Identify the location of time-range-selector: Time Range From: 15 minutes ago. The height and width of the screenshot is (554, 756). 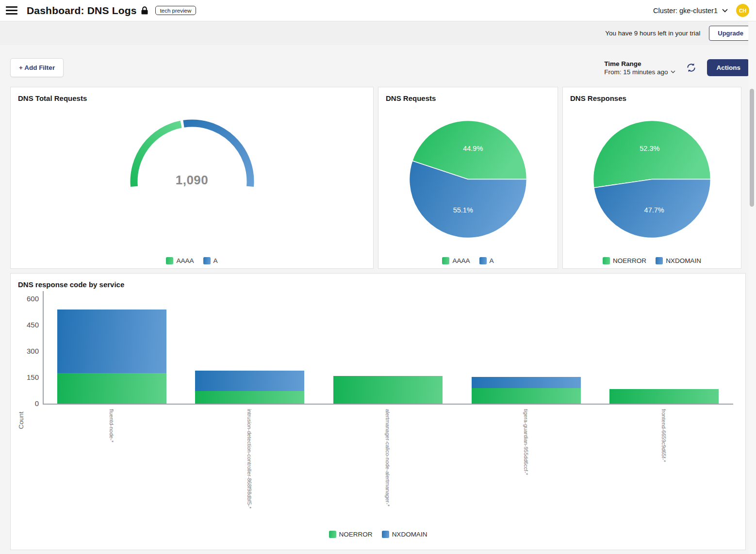
(640, 68).